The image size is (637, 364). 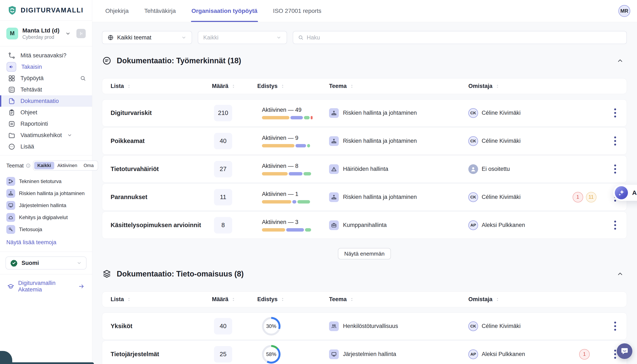 I want to click on academy-link: Digiturvamallin Akatemia, so click(x=46, y=286).